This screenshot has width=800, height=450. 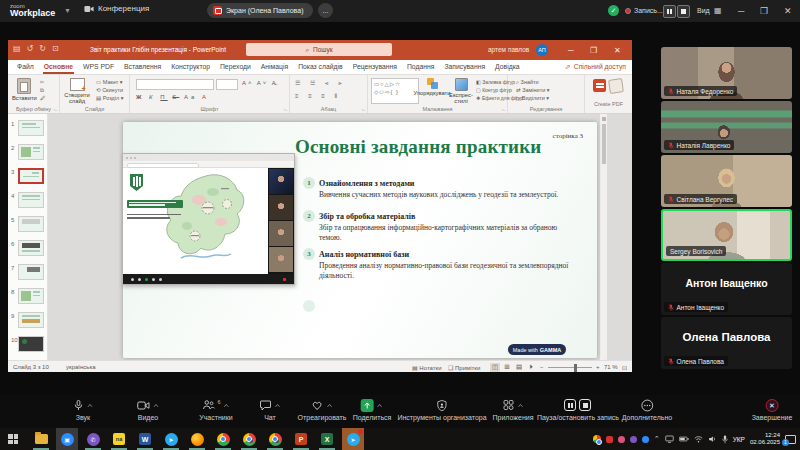 What do you see at coordinates (718, 10) in the screenshot?
I see `grid-view-icon: ▦` at bounding box center [718, 10].